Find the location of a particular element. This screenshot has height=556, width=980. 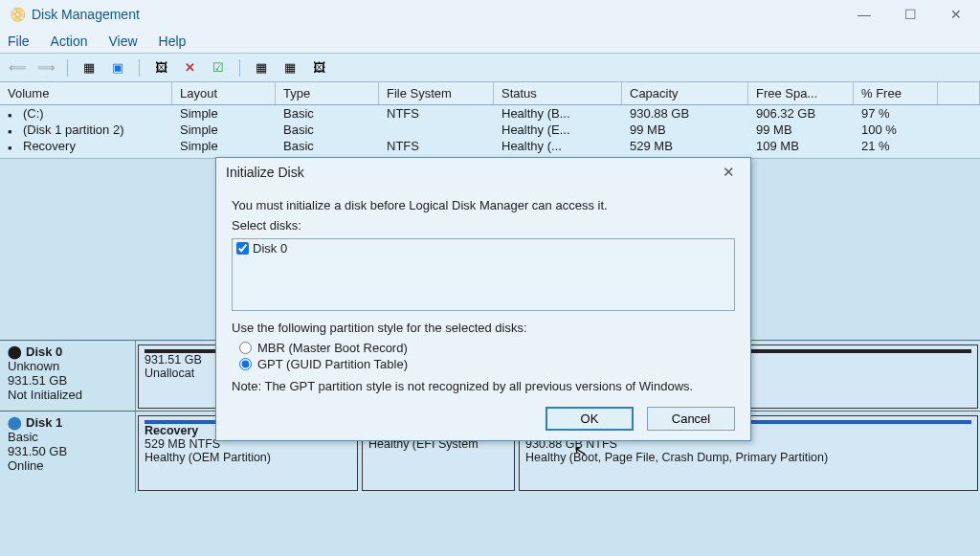

disk-type: Basic is located at coordinates (67, 436).